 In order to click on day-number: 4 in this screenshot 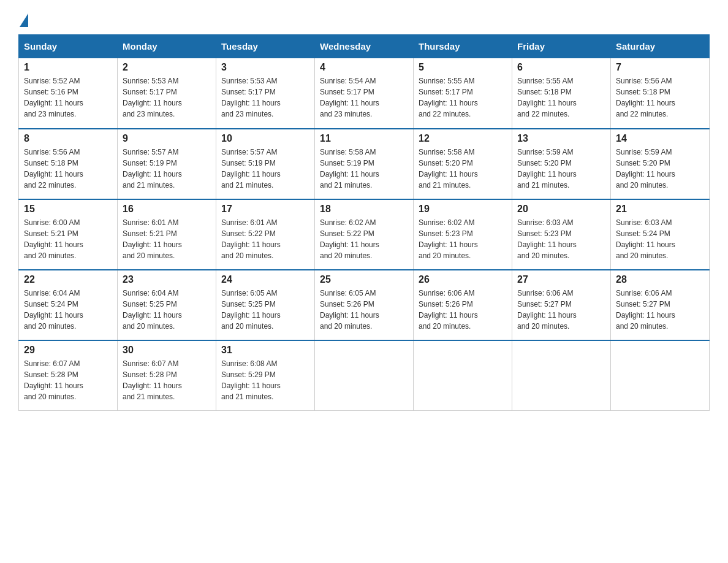, I will do `click(364, 67)`.